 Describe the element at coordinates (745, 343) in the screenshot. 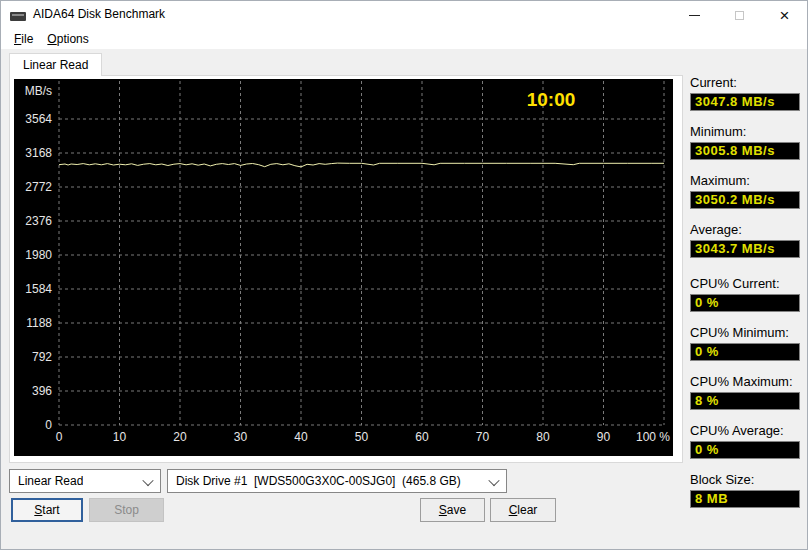

I see `stat-cpu-minimum: CPU% Minimum: 0 %` at that location.